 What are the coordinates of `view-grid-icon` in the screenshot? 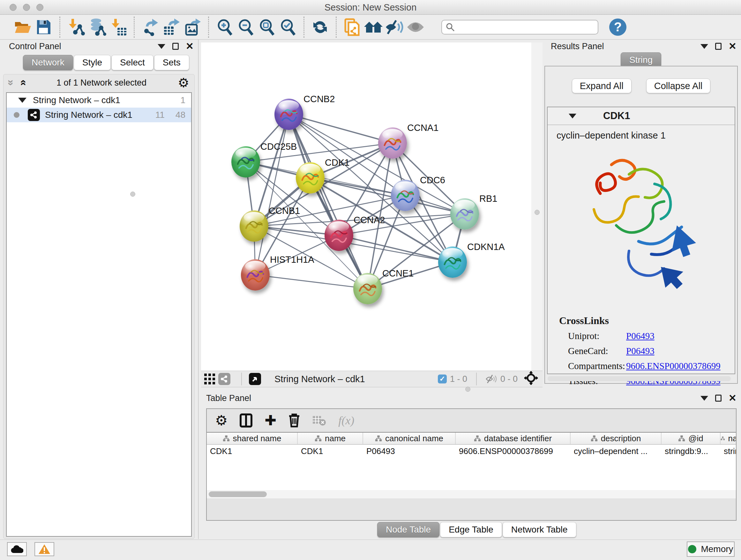 It's located at (210, 379).